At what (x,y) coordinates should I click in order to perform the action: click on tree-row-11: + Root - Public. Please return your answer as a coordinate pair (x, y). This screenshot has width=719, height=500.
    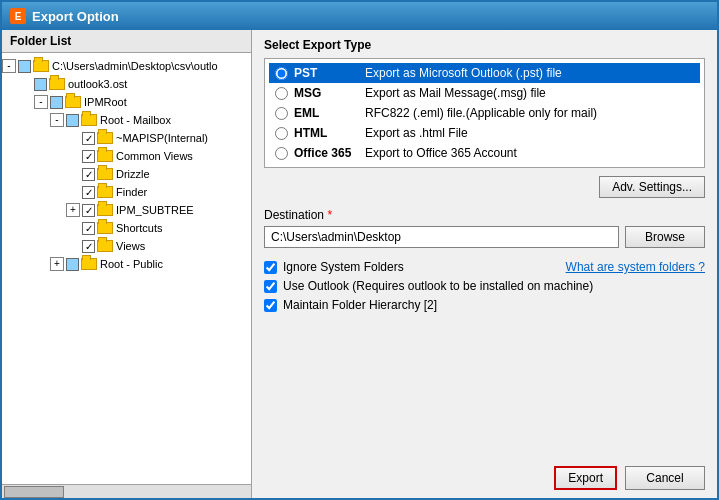
    Looking at the image, I should click on (126, 264).